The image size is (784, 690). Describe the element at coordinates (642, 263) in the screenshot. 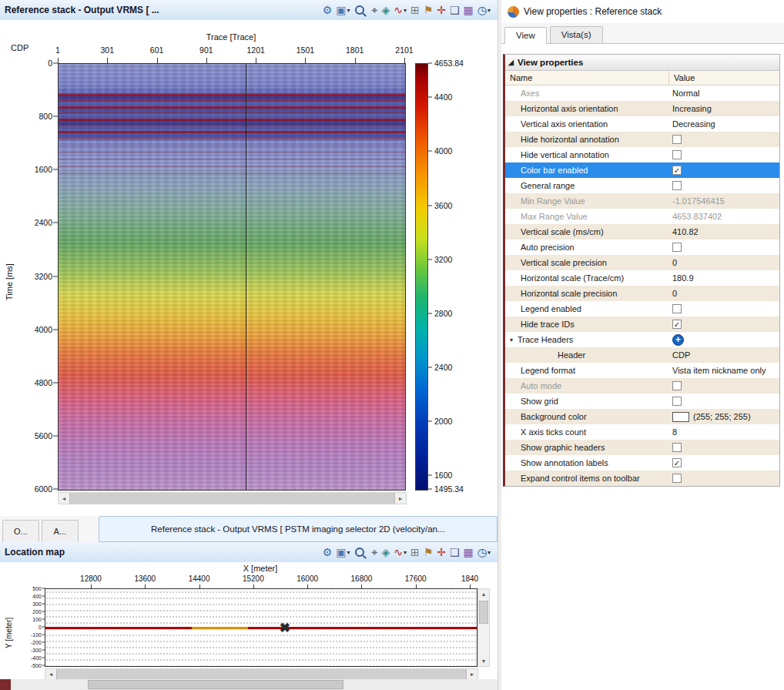

I see `property-row: Vertical scale precision0` at that location.